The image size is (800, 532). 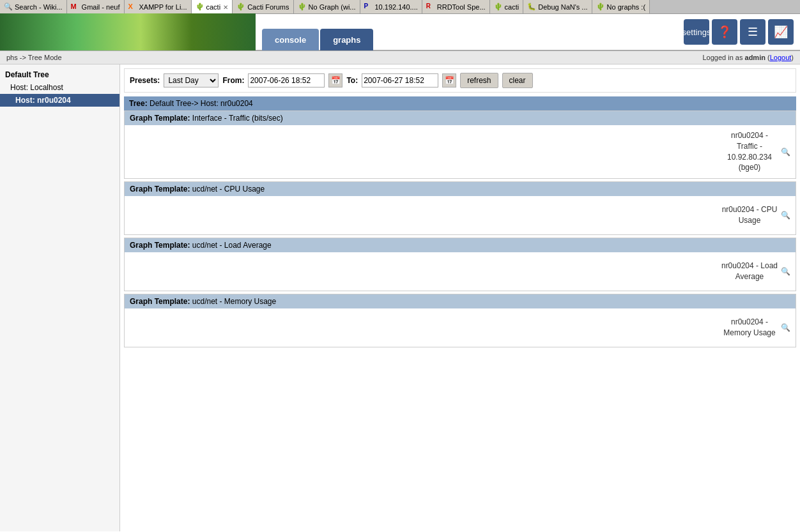 I want to click on nav-tabs: console graphs, so click(x=470, y=32).